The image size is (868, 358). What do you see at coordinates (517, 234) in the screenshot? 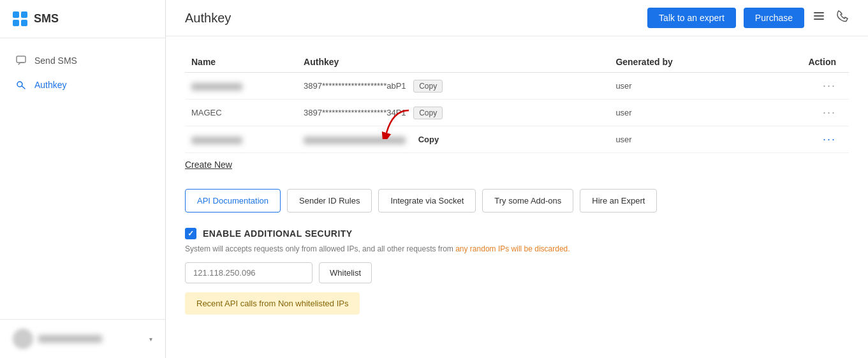
I see `security-header: ✓ ENABLE ADDITIONAL SECURITY` at bounding box center [517, 234].